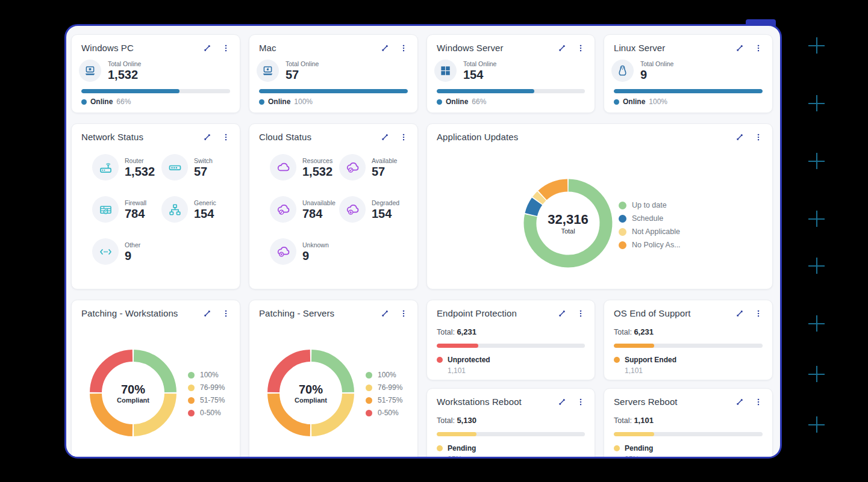 The height and width of the screenshot is (482, 868). Describe the element at coordinates (469, 360) in the screenshot. I see `legend-label: Unprotected` at that location.